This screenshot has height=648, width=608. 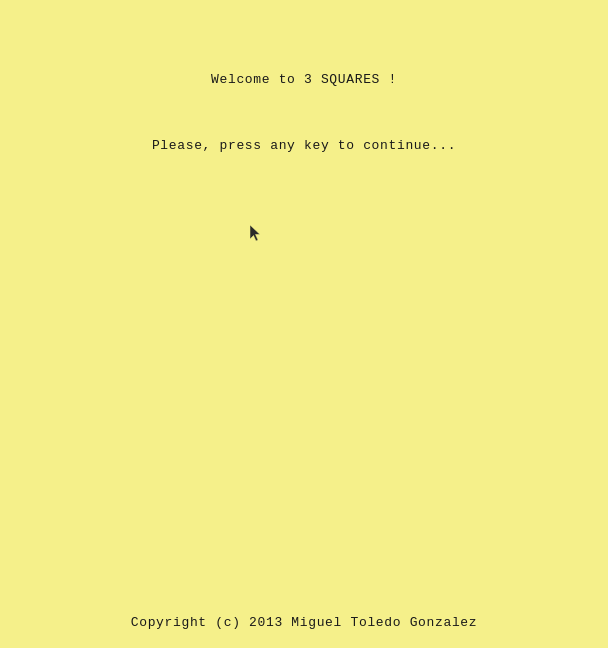 I want to click on copyright-notice: Copyright (c) 2013 Miguel Toledo Gonzale…, so click(x=304, y=622).